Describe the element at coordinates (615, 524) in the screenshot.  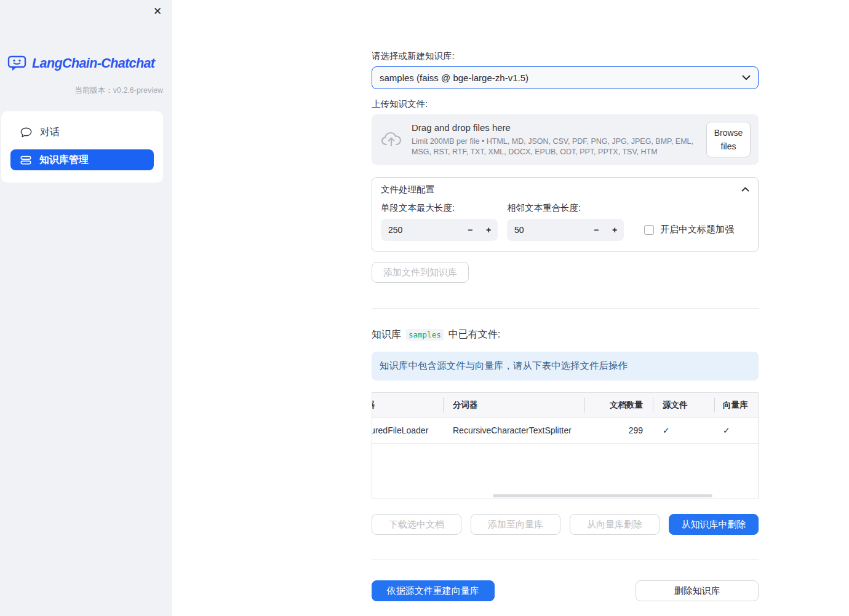
I see `delete-from-vector-button: 从向量库删除` at that location.